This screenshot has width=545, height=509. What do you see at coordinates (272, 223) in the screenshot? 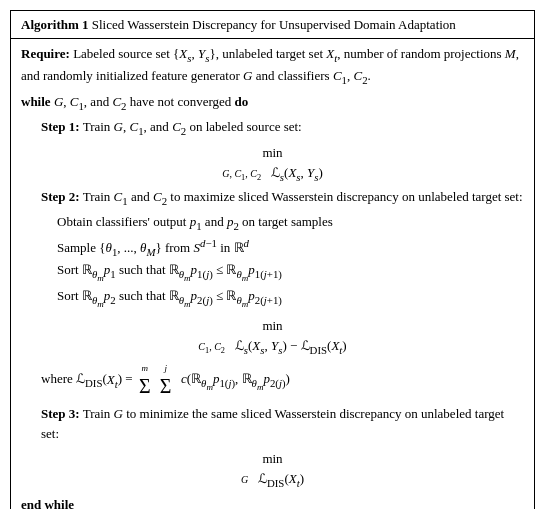
I see `step2-sub1: Obtain classifiers' output p1 and p2 on …` at bounding box center [272, 223].